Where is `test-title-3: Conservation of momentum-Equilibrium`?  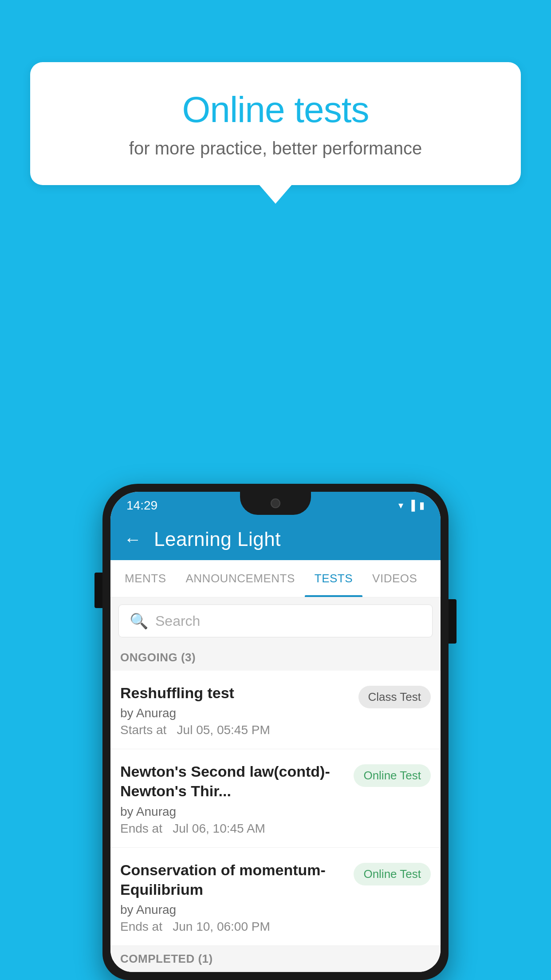 test-title-3: Conservation of momentum-Equilibrium is located at coordinates (233, 880).